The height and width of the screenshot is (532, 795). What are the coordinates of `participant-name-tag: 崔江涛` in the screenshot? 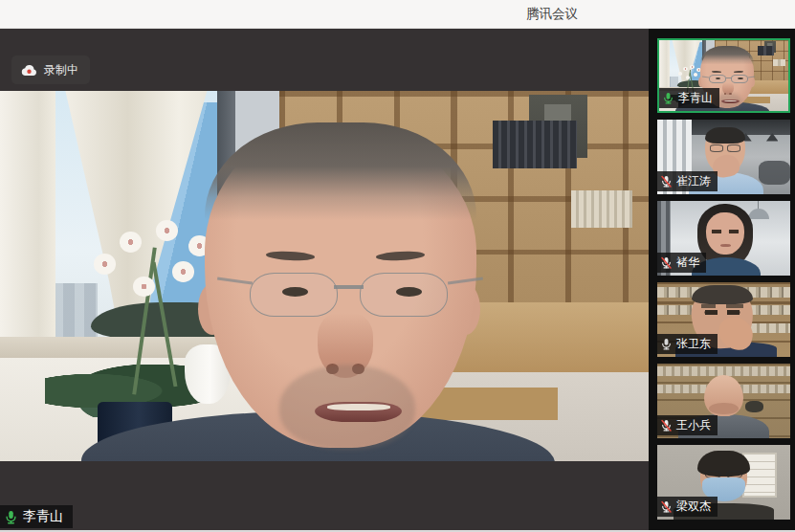 It's located at (687, 182).